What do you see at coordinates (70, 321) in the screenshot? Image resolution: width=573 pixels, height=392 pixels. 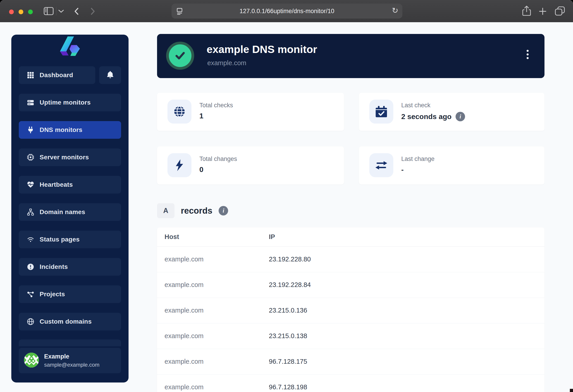 I see `sidebar-item-custom-domains: Custom domains` at bounding box center [70, 321].